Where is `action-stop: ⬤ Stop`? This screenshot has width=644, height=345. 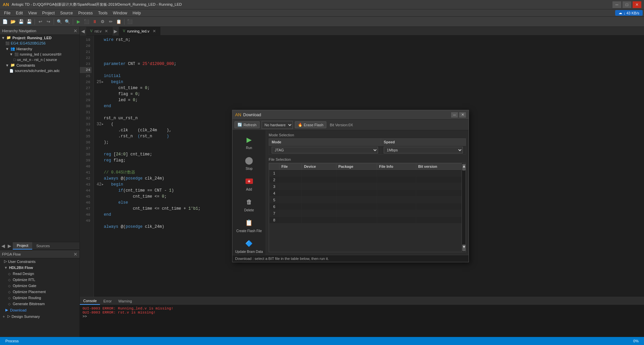
action-stop: ⬤ Stop is located at coordinates (249, 163).